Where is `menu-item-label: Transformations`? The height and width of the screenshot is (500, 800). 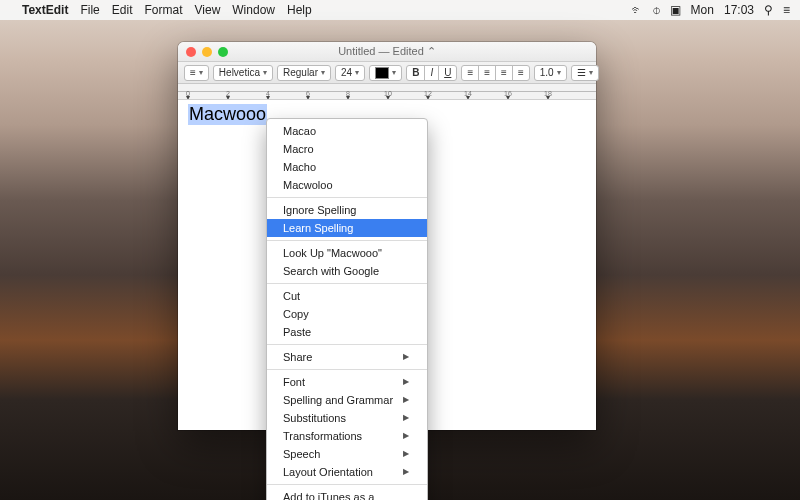
menu-item-label: Transformations is located at coordinates (322, 436).